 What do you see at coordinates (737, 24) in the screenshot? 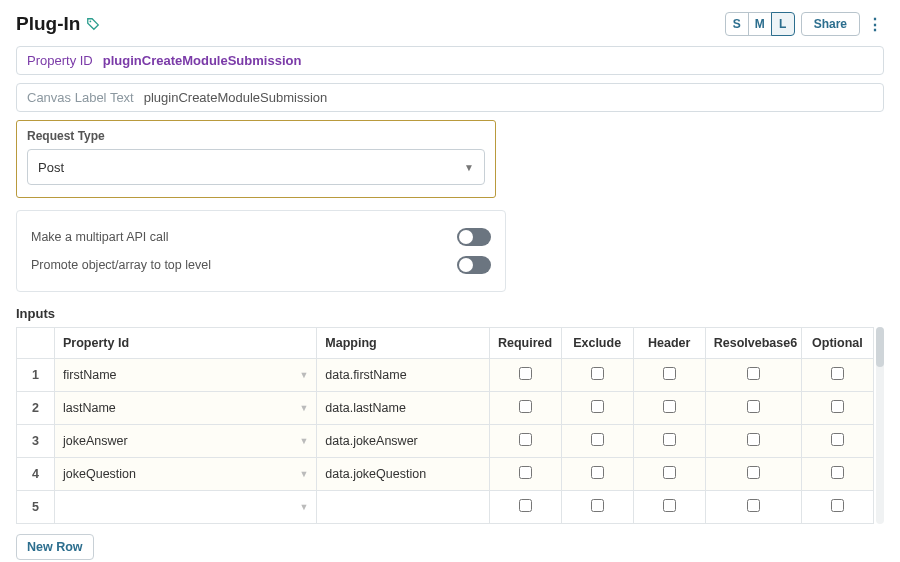
I see `size-s-button: S` at bounding box center [737, 24].